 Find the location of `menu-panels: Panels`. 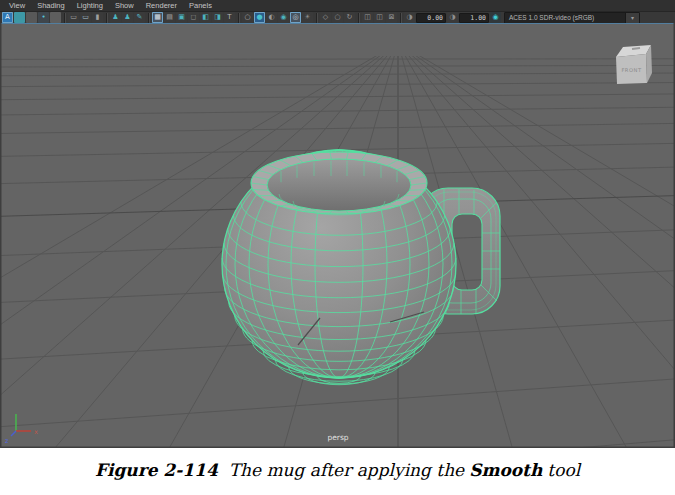

menu-panels: Panels is located at coordinates (200, 6).